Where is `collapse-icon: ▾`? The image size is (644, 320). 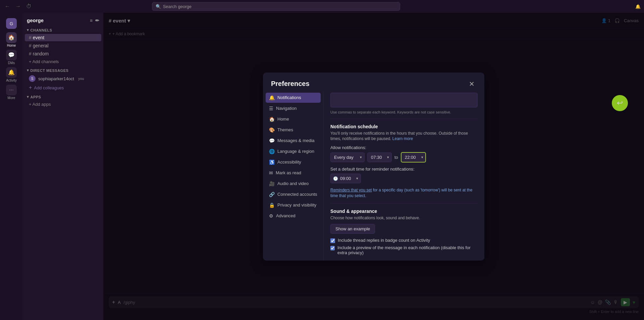
collapse-icon: ▾ is located at coordinates (28, 30).